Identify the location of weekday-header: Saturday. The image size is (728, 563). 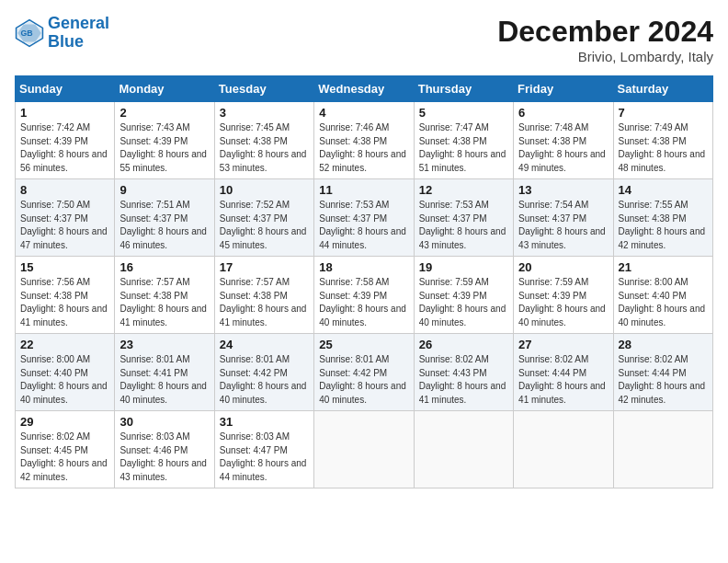
(663, 89).